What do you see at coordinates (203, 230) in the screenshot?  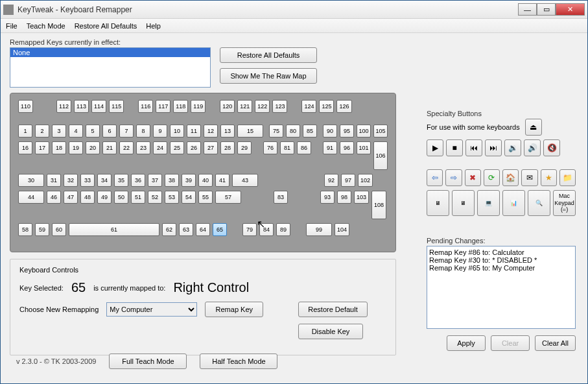 I see `key-64: 64` at bounding box center [203, 230].